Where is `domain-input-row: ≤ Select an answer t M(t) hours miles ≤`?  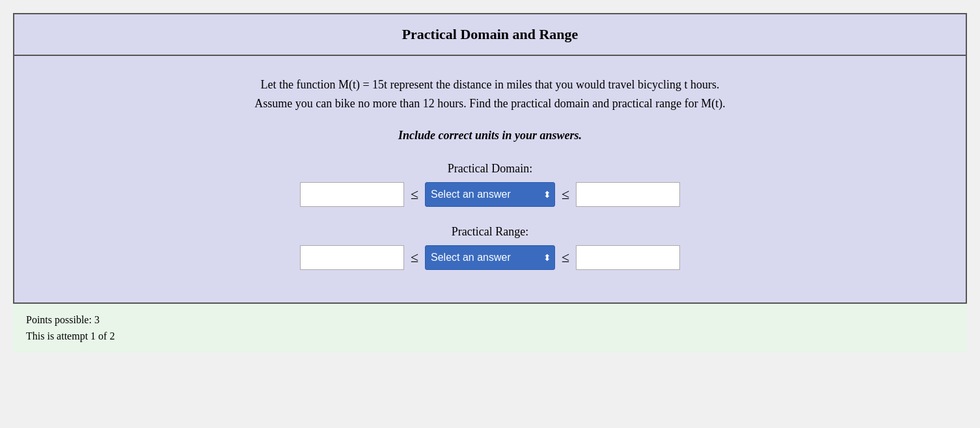 domain-input-row: ≤ Select an answer t M(t) hours miles ≤ is located at coordinates (490, 194).